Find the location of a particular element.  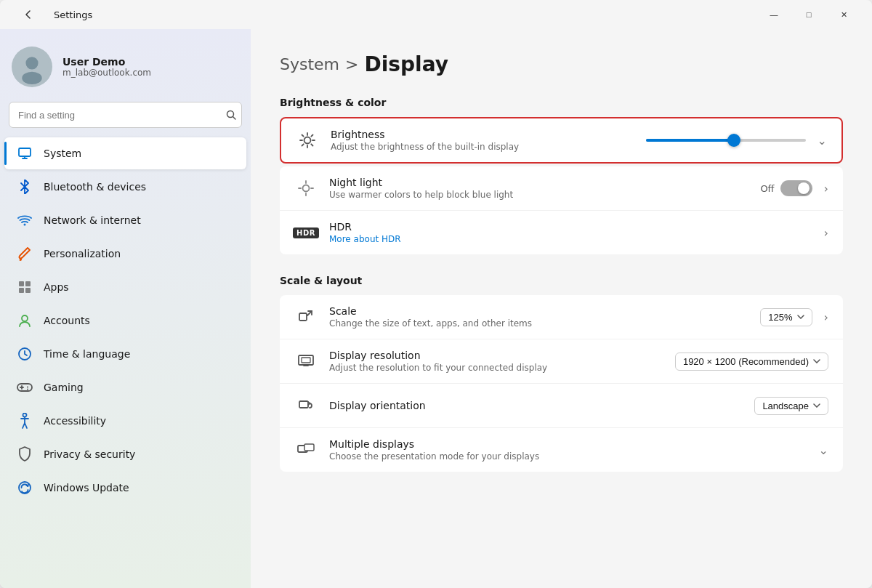

sidebar-item-gaming: Gaming is located at coordinates (125, 387).